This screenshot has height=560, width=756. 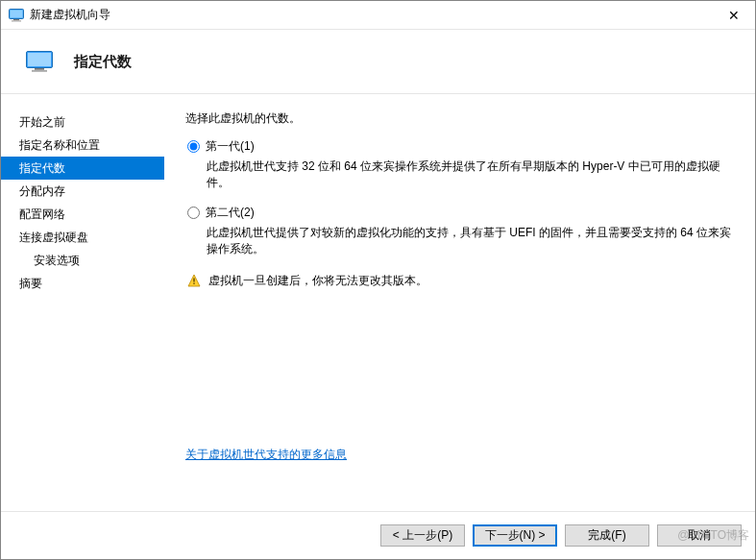 What do you see at coordinates (83, 122) in the screenshot?
I see `sidebar-step-before-you-begin: 开始之前` at bounding box center [83, 122].